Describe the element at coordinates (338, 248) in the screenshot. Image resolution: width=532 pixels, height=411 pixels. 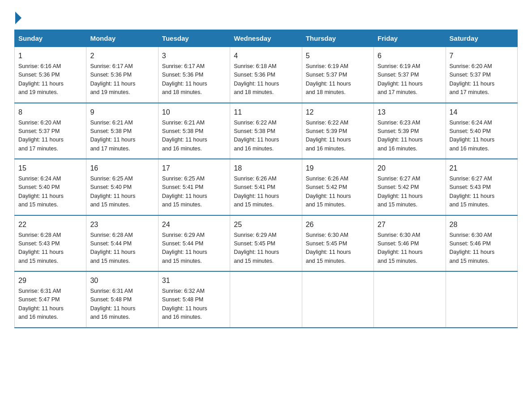
I see `day-info: Sunrise: 6:30 AMSunset: 5:45 PMDaylight:…` at that location.